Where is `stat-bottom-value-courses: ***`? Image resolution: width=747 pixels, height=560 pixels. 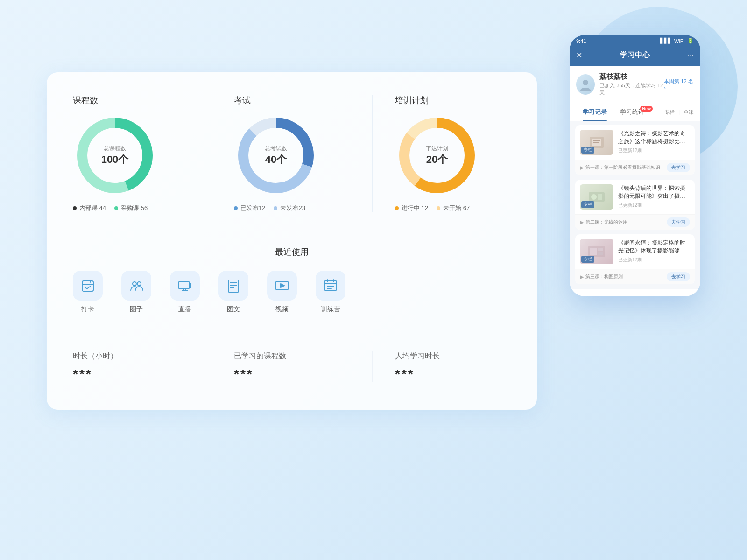 stat-bottom-value-courses: *** is located at coordinates (292, 374).